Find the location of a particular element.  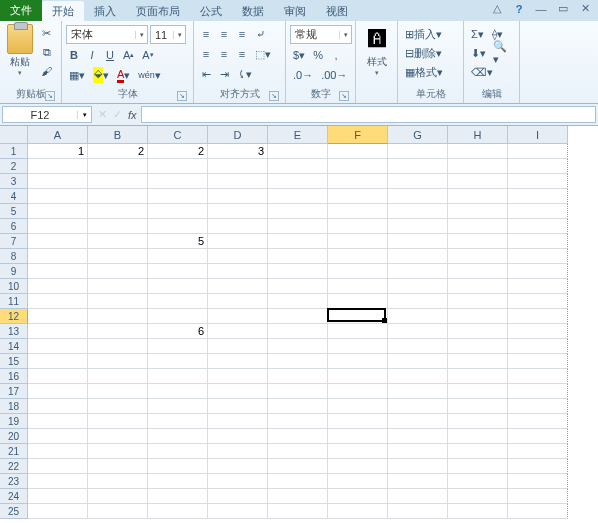

cell-H15 is located at coordinates (478, 362).